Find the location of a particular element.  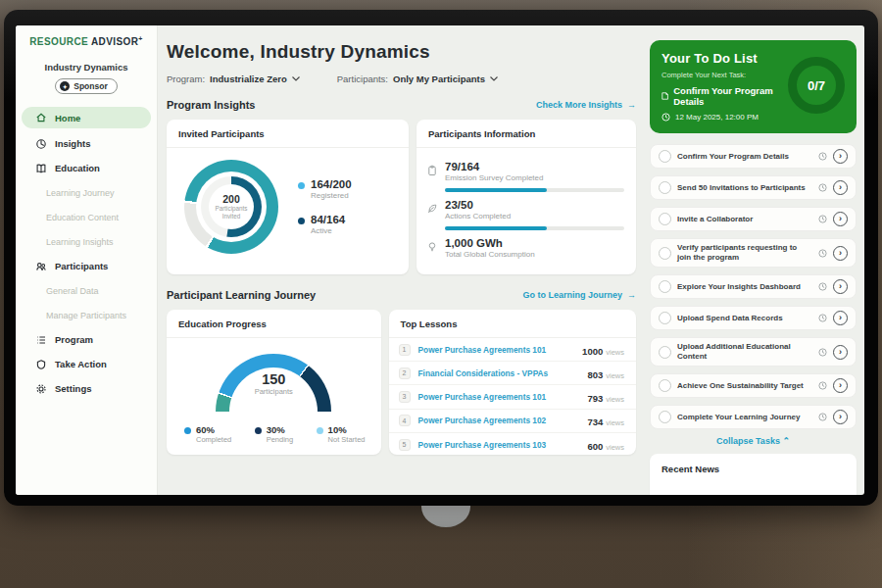

sidebar-item-take-action: Take Action is located at coordinates (86, 365).